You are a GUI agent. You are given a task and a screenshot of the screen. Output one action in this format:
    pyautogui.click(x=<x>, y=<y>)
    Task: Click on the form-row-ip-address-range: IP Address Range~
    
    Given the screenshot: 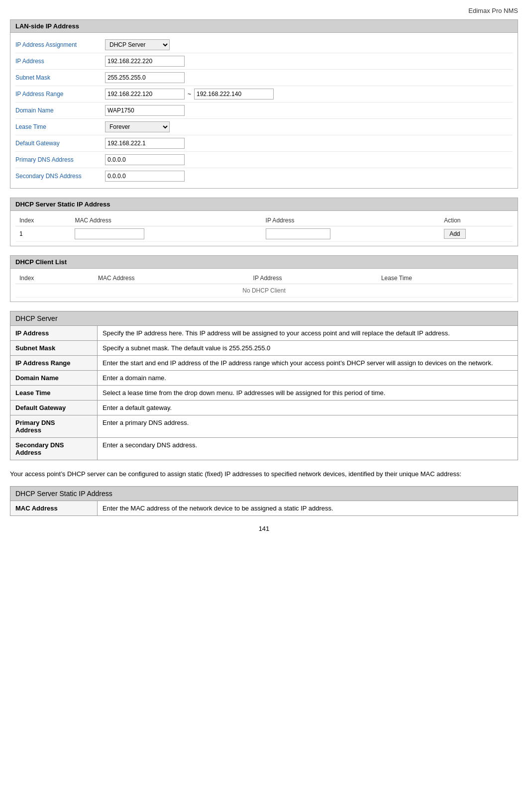 What is the action you would take?
    pyautogui.click(x=264, y=95)
    